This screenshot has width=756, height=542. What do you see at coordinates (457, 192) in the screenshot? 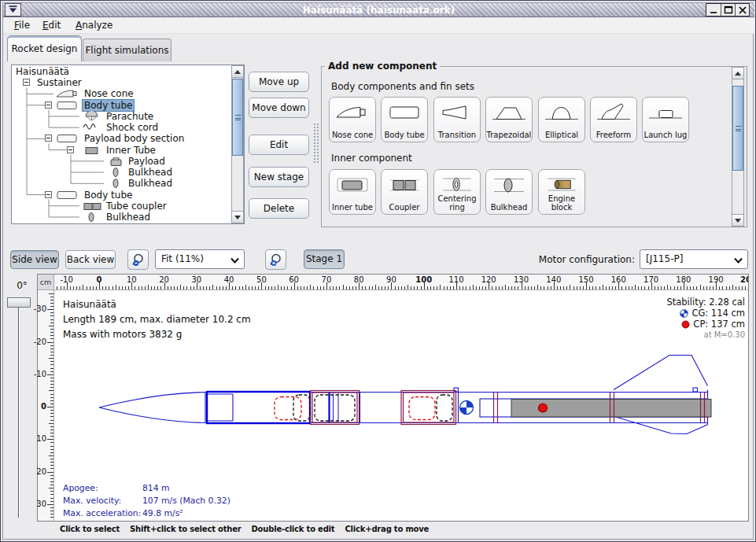
I see `add-centering-ring-button: Centering ring` at bounding box center [457, 192].